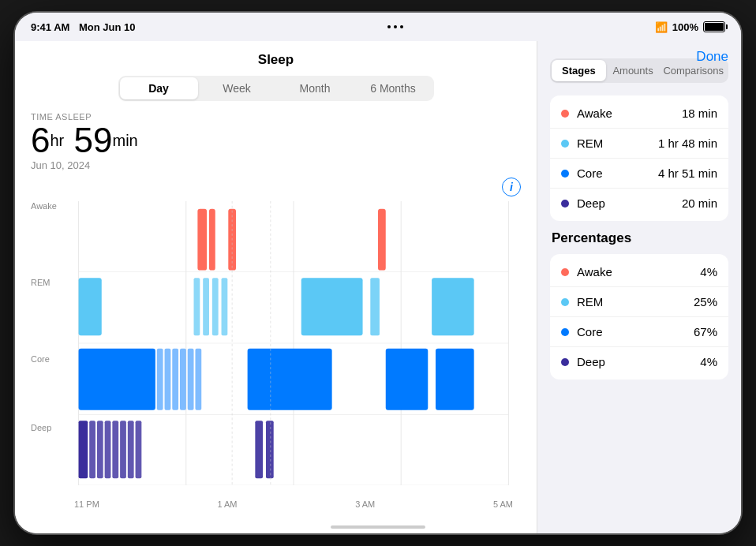 This screenshot has width=756, height=546. Describe the element at coordinates (639, 174) in the screenshot. I see `stage-row-core: Core 4 hr 51 min` at that location.